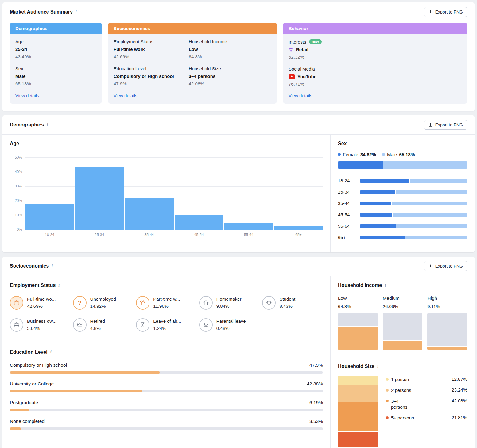 Image resolution: width=477 pixels, height=448 pixels. I want to click on summary-stat-value: Compulsory or High school, so click(144, 76).